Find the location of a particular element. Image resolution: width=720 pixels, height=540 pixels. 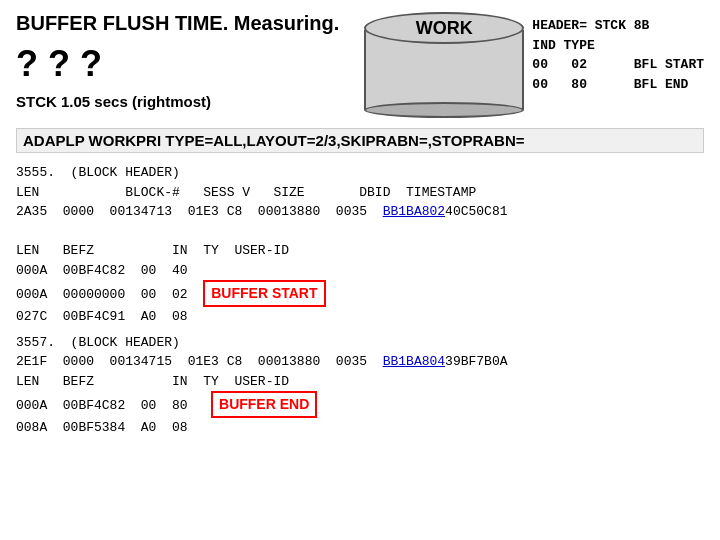

block1-len-line: LEN BLOCK-# SESS V SIZE DBID TIMESTAMP is located at coordinates (360, 193).